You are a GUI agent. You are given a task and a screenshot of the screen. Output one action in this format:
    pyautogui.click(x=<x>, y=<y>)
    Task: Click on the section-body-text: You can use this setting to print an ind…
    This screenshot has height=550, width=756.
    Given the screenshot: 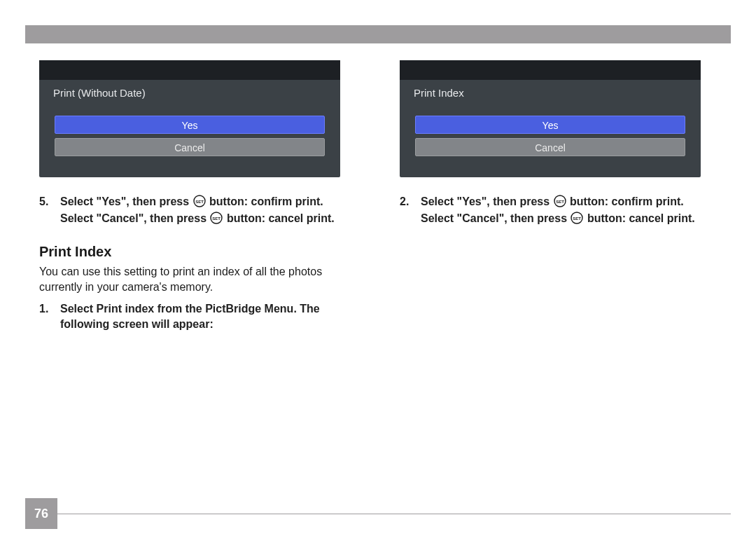 What is the action you would take?
    pyautogui.click(x=197, y=279)
    